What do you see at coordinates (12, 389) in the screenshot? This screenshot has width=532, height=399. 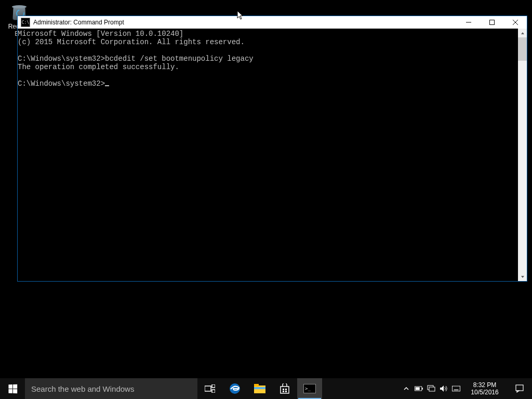 I see `start-button` at bounding box center [12, 389].